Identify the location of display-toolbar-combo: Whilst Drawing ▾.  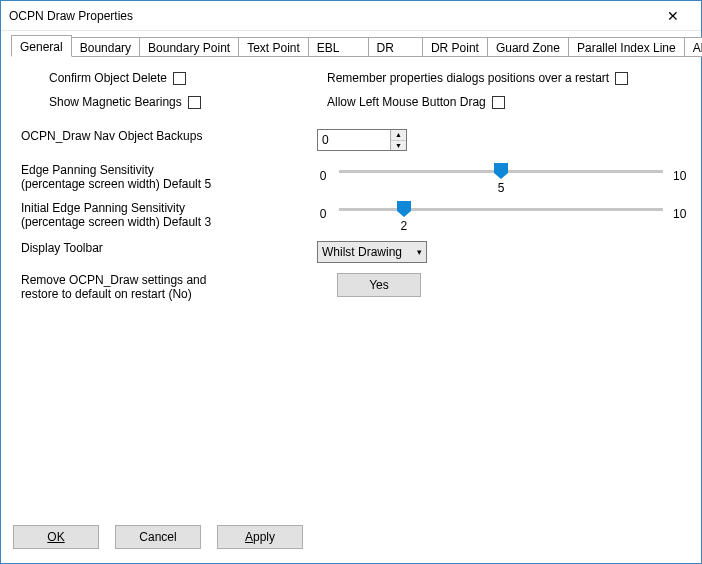
(372, 252).